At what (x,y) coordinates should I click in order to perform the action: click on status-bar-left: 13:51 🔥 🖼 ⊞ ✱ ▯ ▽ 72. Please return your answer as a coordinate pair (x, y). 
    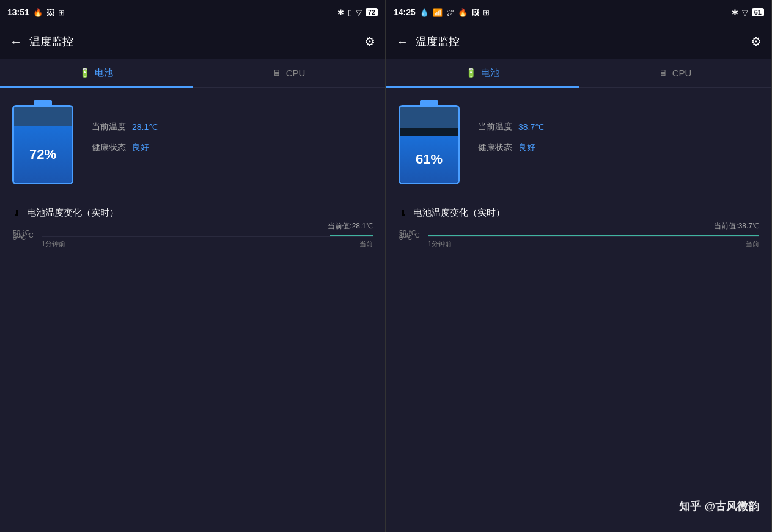
    Looking at the image, I should click on (193, 12).